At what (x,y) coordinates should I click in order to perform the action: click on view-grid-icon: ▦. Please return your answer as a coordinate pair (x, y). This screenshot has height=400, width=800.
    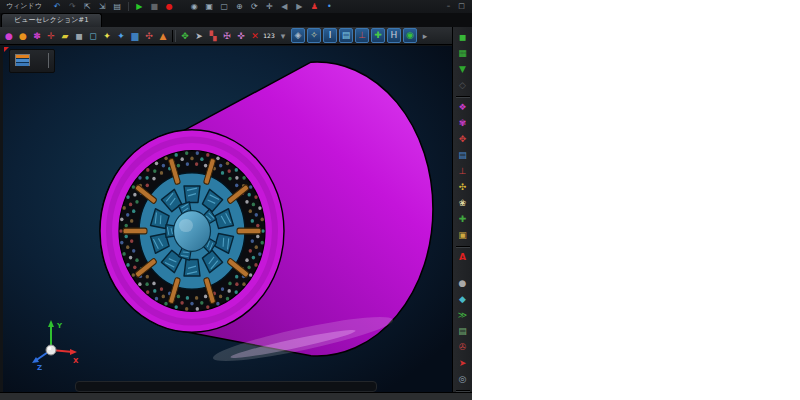
    Looking at the image, I should click on (463, 54).